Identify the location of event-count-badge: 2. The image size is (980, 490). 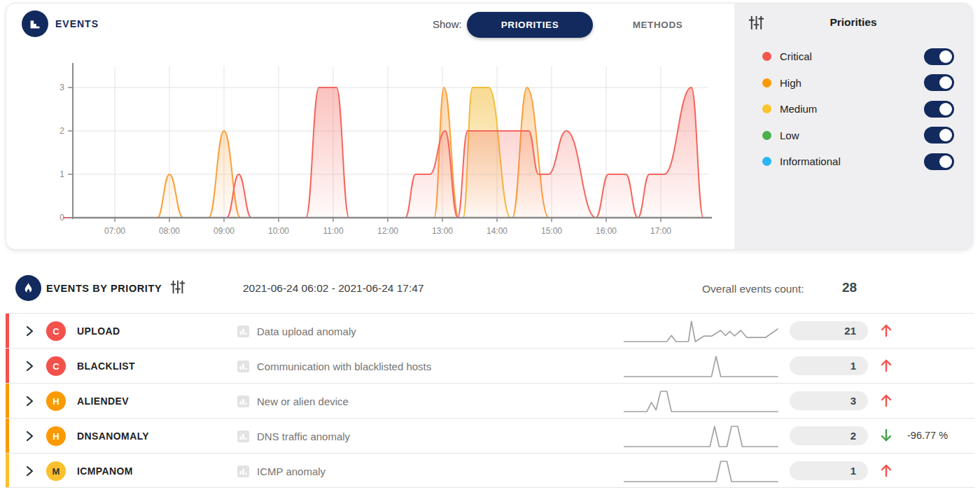
(829, 435).